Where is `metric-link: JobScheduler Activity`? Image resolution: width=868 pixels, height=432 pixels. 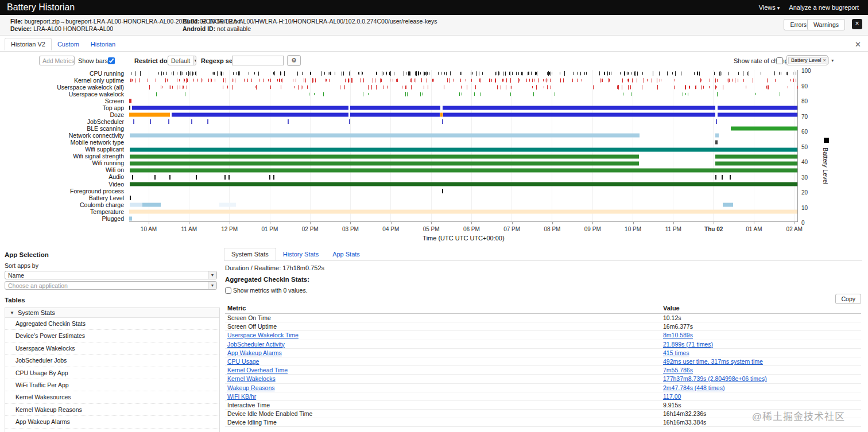 metric-link: JobScheduler Activity is located at coordinates (256, 344).